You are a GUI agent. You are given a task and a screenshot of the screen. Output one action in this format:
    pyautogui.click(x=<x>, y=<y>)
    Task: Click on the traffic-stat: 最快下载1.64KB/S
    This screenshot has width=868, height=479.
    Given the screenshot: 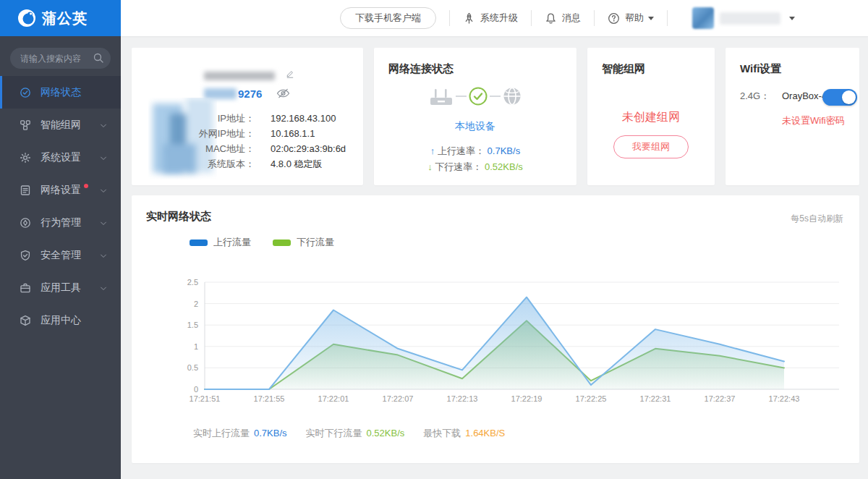 What is the action you would take?
    pyautogui.click(x=464, y=433)
    